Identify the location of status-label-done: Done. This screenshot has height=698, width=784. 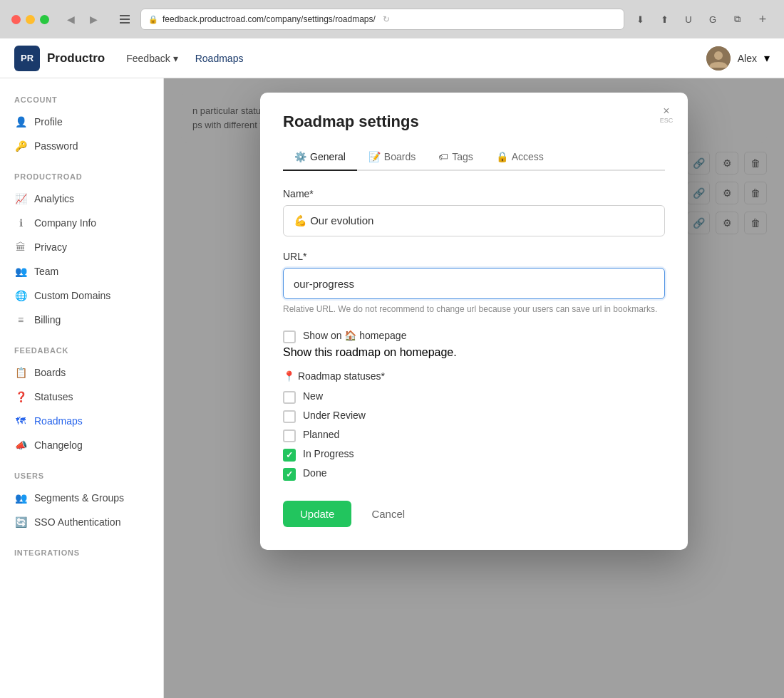
(315, 473).